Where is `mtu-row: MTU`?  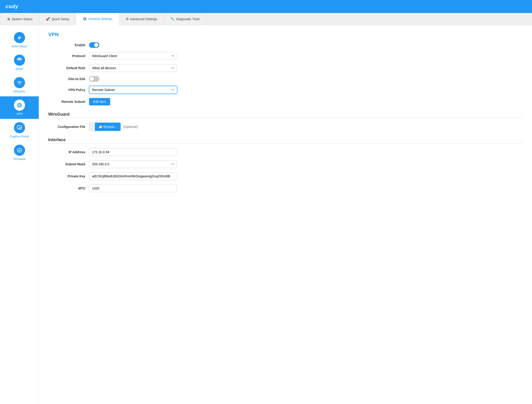
mtu-row: MTU is located at coordinates (285, 188).